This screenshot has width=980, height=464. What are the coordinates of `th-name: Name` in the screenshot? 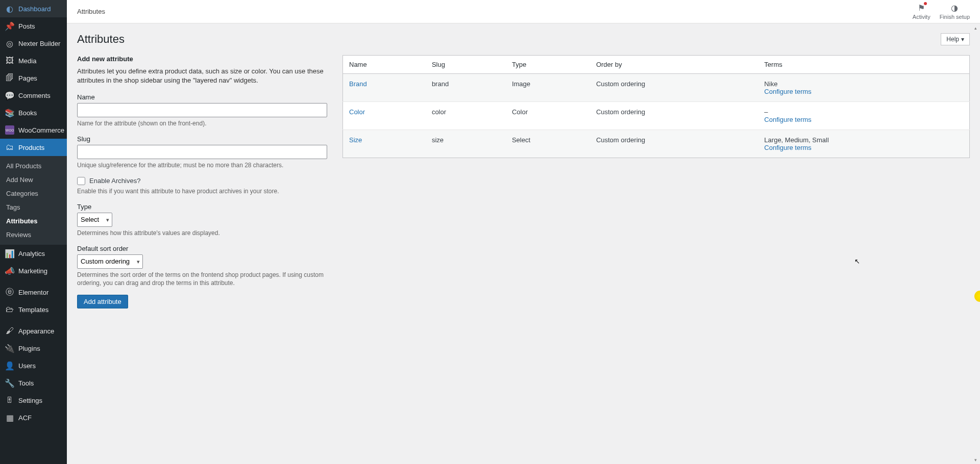 It's located at (384, 65).